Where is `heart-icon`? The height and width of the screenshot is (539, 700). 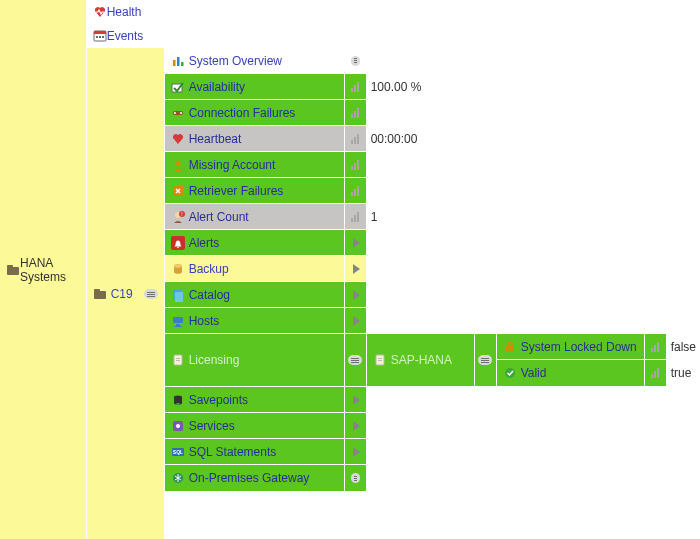 heart-icon is located at coordinates (178, 139).